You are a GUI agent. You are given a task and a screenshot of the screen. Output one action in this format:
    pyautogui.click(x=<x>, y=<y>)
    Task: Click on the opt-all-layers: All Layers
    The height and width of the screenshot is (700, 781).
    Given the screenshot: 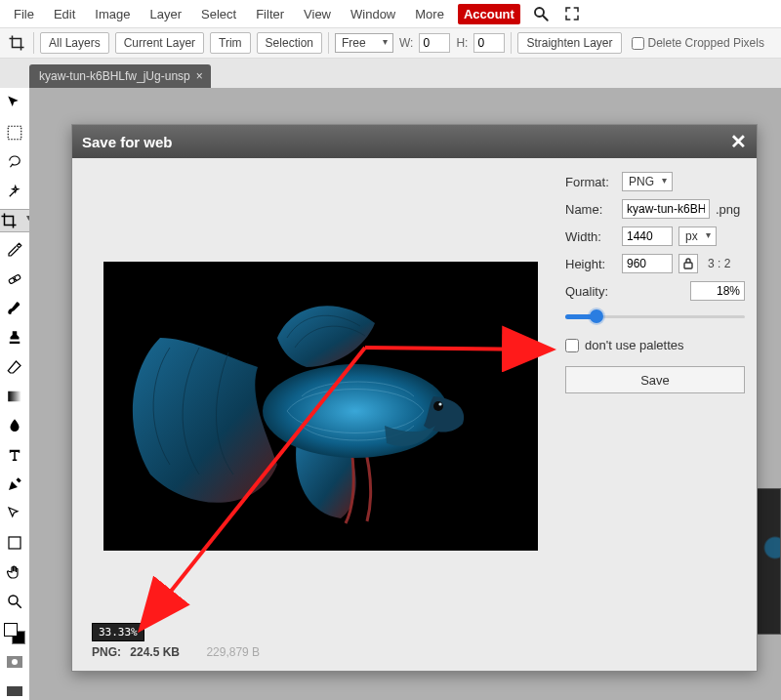 What is the action you would take?
    pyautogui.click(x=74, y=43)
    